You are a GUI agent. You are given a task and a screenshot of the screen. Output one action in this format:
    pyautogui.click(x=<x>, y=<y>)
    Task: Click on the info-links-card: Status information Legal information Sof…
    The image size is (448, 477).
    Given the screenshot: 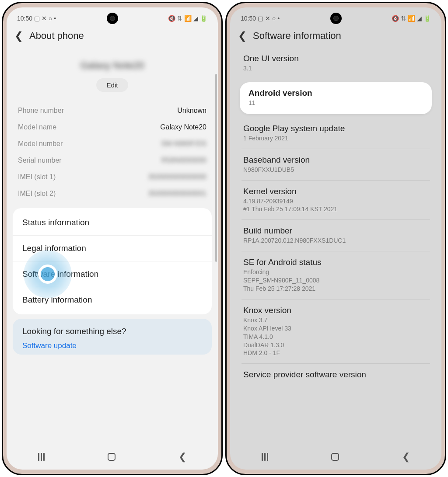 What is the action you would take?
    pyautogui.click(x=112, y=261)
    